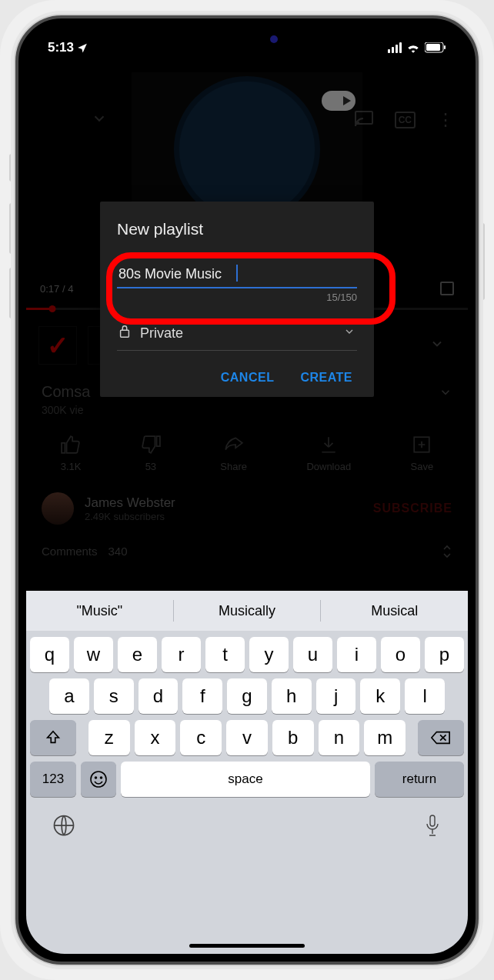 Image resolution: width=494 pixels, height=980 pixels. I want to click on backspace-key, so click(441, 738).